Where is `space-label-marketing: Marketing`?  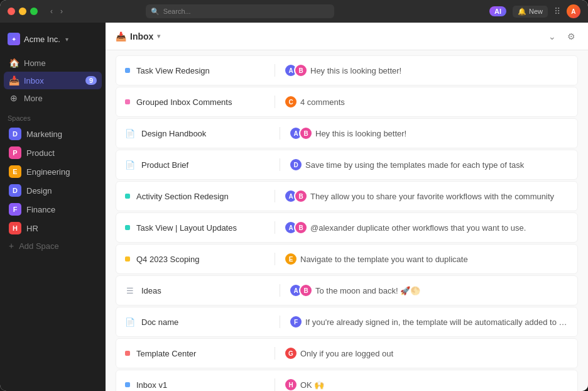 space-label-marketing: Marketing is located at coordinates (44, 135).